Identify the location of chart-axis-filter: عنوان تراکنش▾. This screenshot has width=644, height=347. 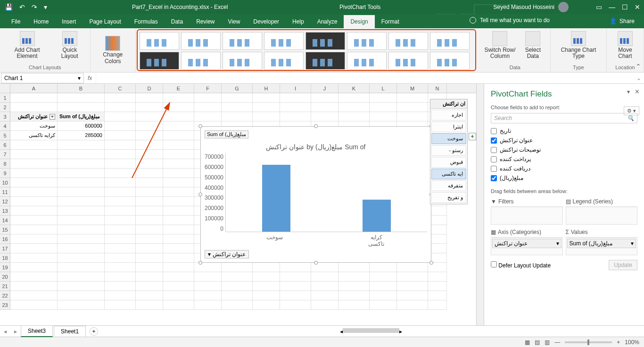
(227, 254).